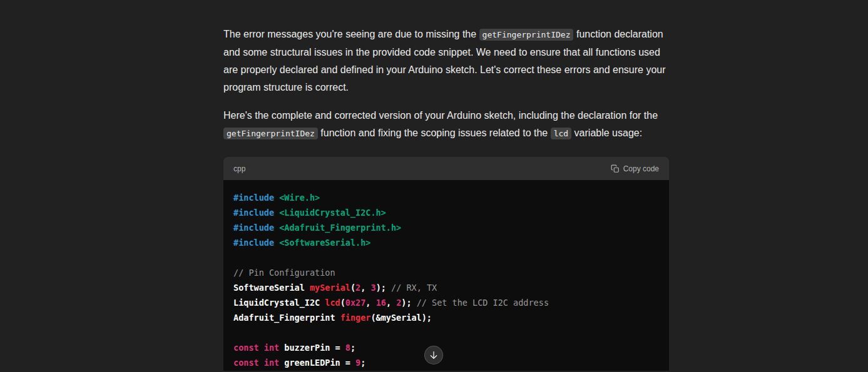 Image resolution: width=868 pixels, height=372 pixels. I want to click on paragraph-text: The error messages you're seeing are due…, so click(352, 34).